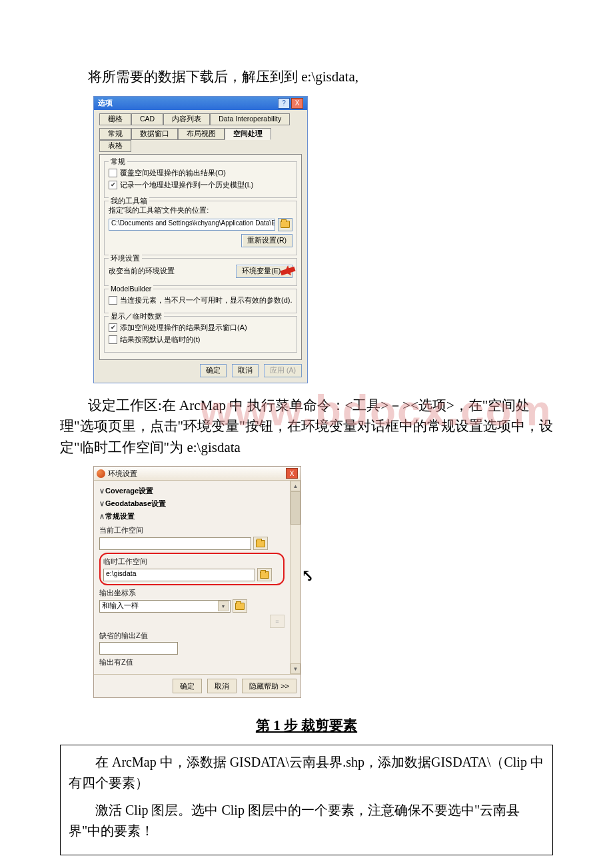 The height and width of the screenshot is (868, 613). Describe the element at coordinates (306, 821) in the screenshot. I see `box-paragraph-2: 激活 Clip 图层。选中 Clip 图层中的一个要素，注意确保不要选中"云南县…` at that location.